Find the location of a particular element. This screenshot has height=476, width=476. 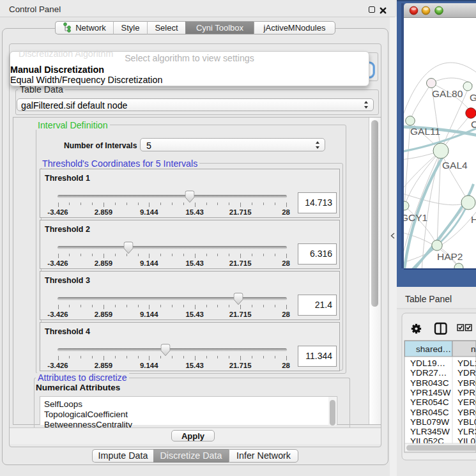

svg-text: YER0 is located at coordinates (466, 403).